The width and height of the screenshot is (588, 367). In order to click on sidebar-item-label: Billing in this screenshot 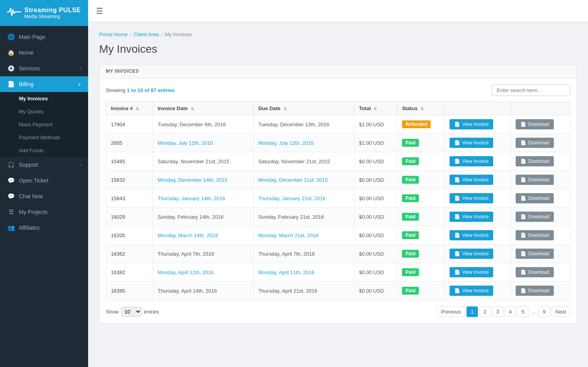, I will do `click(26, 84)`.